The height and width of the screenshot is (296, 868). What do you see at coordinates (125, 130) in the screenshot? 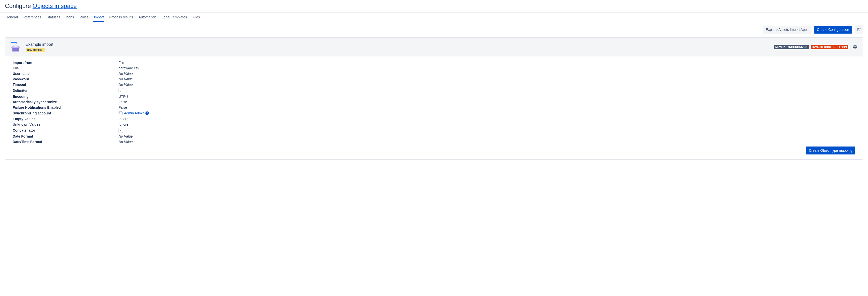
I see `details-row: Concatenator-` at bounding box center [125, 130].